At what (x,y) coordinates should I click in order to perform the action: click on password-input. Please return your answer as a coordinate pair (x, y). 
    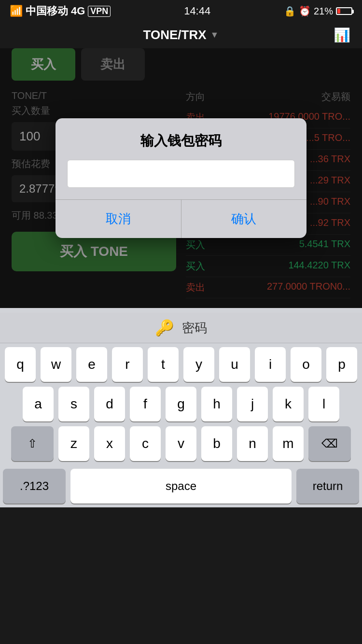
    Looking at the image, I should click on (181, 174).